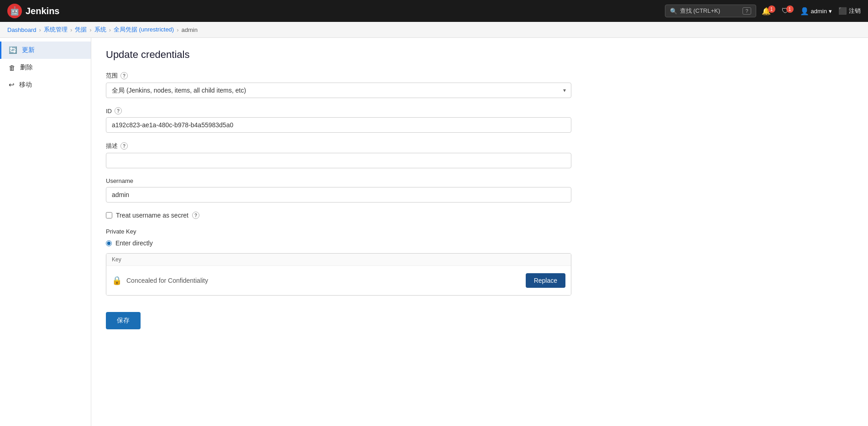 The image size is (868, 426). What do you see at coordinates (339, 232) in the screenshot?
I see `private-key-label: Private Key` at bounding box center [339, 232].